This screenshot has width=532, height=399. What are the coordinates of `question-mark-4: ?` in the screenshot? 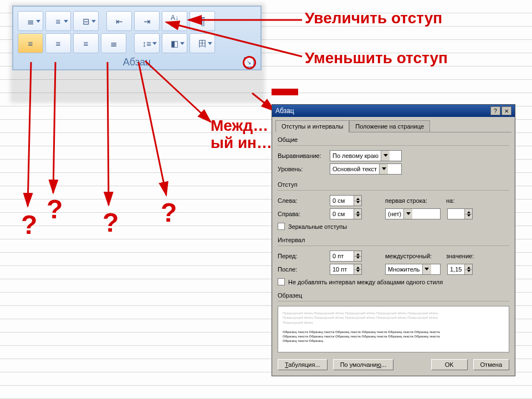 It's located at (168, 213).